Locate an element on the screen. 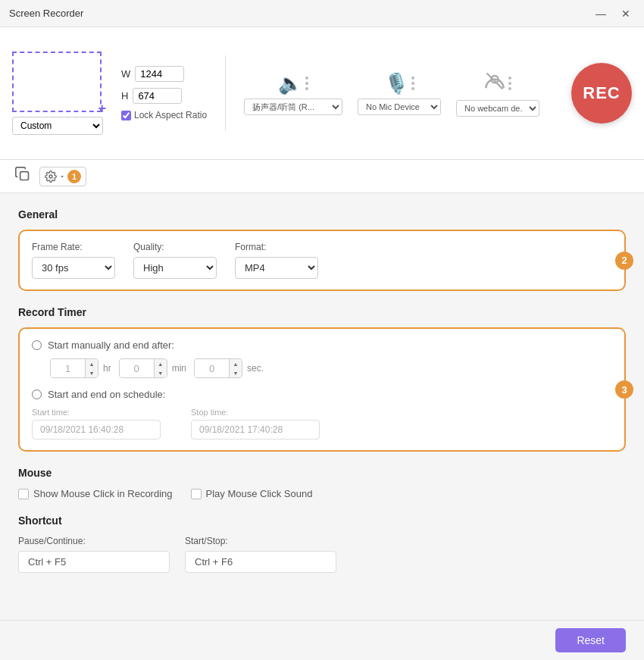 This screenshot has width=644, height=660. frame-rate-group: Frame Rate: 30 fps 15 fps 20 fps 24 fps … is located at coordinates (73, 261).